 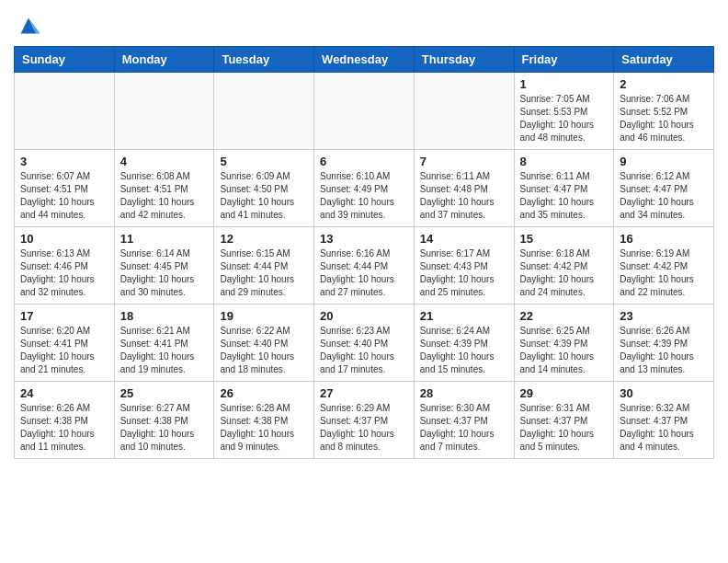 I want to click on day-info: Sunrise: 6:19 AM Sunset: 4:42 PM Dayligh…, so click(x=664, y=273).